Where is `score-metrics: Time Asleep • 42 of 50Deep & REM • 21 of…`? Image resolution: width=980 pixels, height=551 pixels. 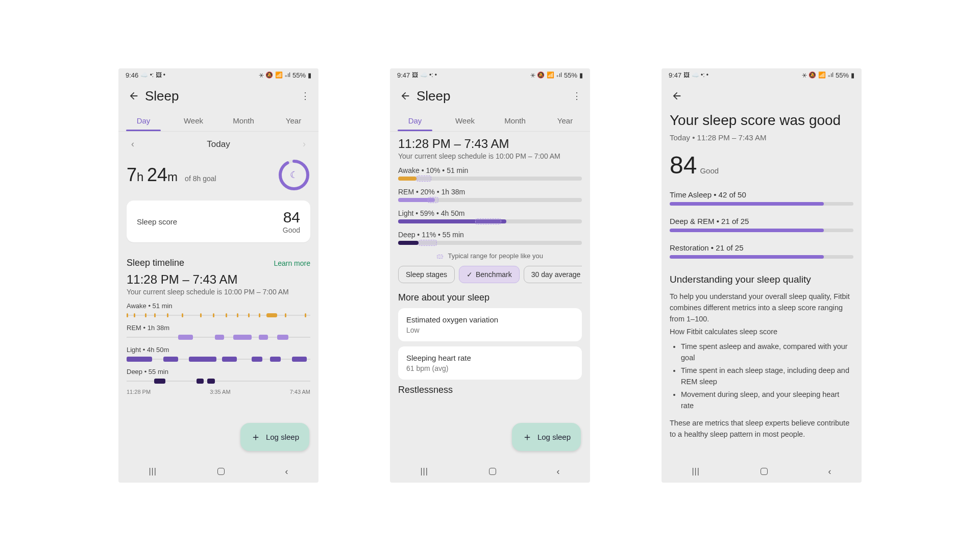 score-metrics: Time Asleep • 42 of 50Deep & REM • 21 of… is located at coordinates (762, 224).